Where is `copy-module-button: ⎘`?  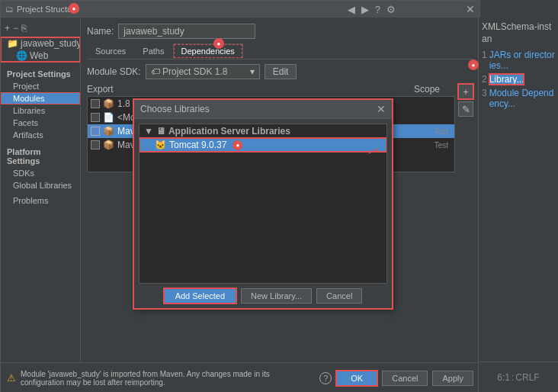
copy-module-button: ⎘ is located at coordinates (24, 28).